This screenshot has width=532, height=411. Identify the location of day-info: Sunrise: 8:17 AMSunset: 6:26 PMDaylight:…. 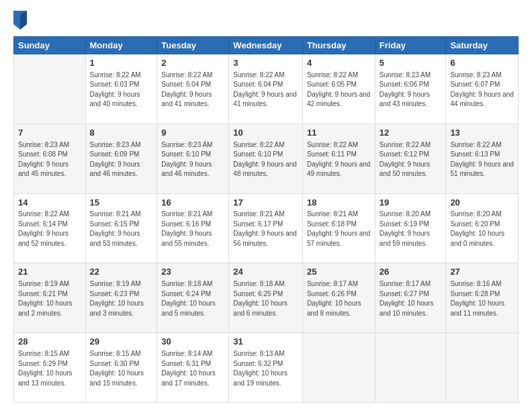
(339, 299).